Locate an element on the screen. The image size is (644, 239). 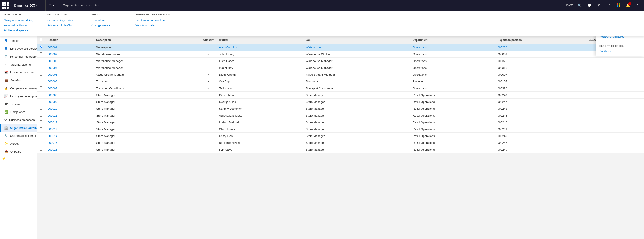
table-row: 000004Warehouse ManagerMabel MayWarehous… is located at coordinates (340, 68).